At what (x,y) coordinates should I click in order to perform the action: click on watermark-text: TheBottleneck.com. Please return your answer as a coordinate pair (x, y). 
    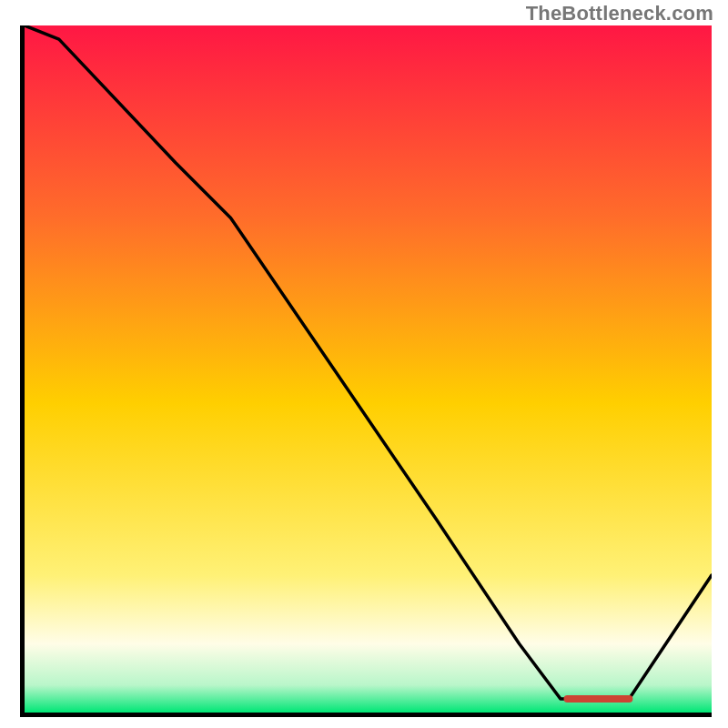
    Looking at the image, I should click on (620, 14).